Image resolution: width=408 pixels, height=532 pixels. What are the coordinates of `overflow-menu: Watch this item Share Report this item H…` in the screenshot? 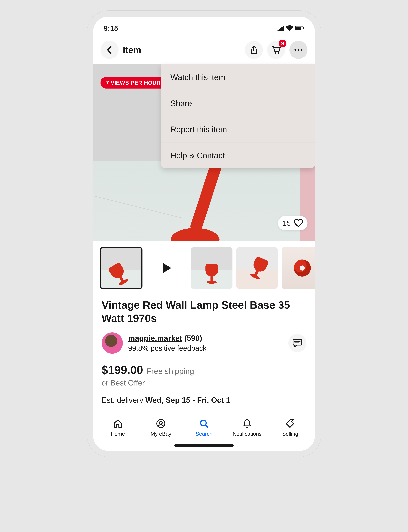 It's located at (238, 116).